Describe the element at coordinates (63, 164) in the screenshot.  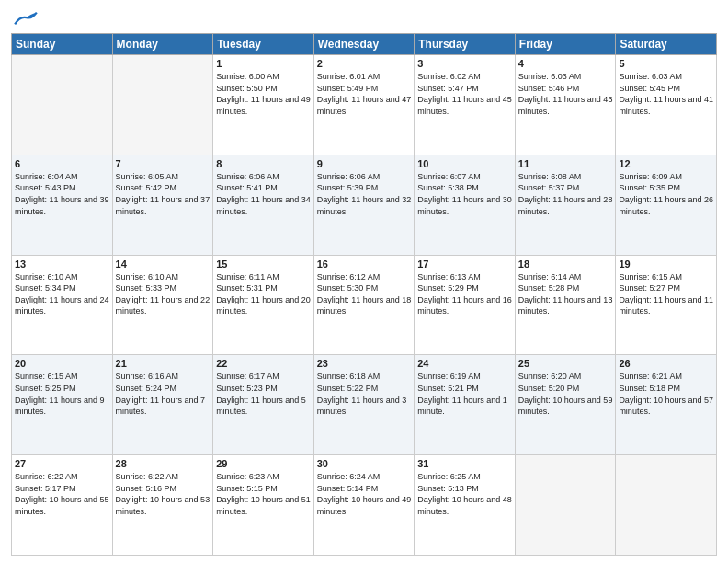
I see `day-number: 6` at that location.